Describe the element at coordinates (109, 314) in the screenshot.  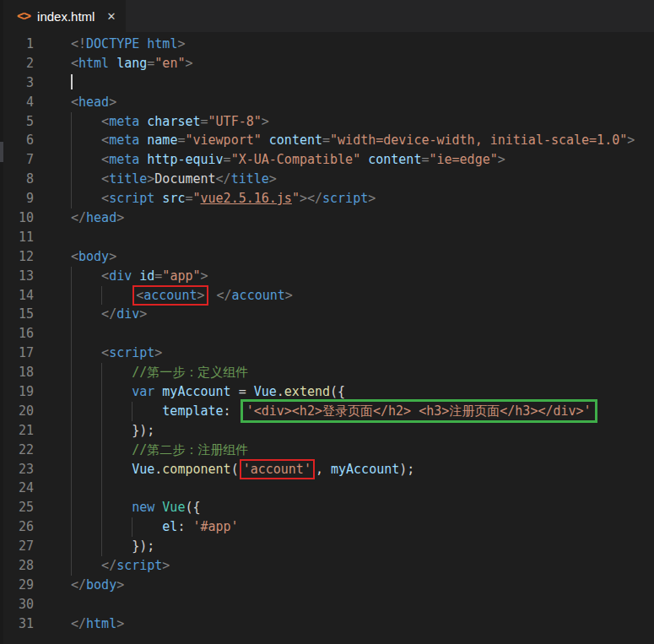
I see `code-text: </div>` at that location.